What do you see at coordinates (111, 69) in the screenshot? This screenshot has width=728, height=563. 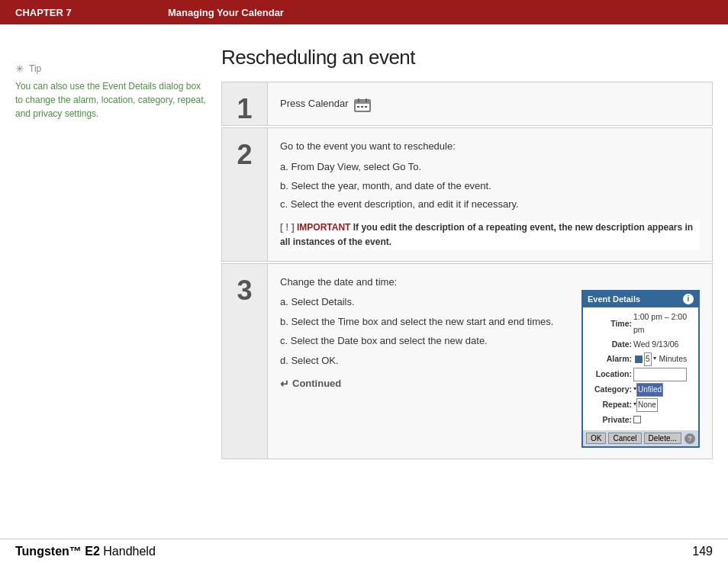 I see `tip-header: ✳ Tip` at bounding box center [111, 69].